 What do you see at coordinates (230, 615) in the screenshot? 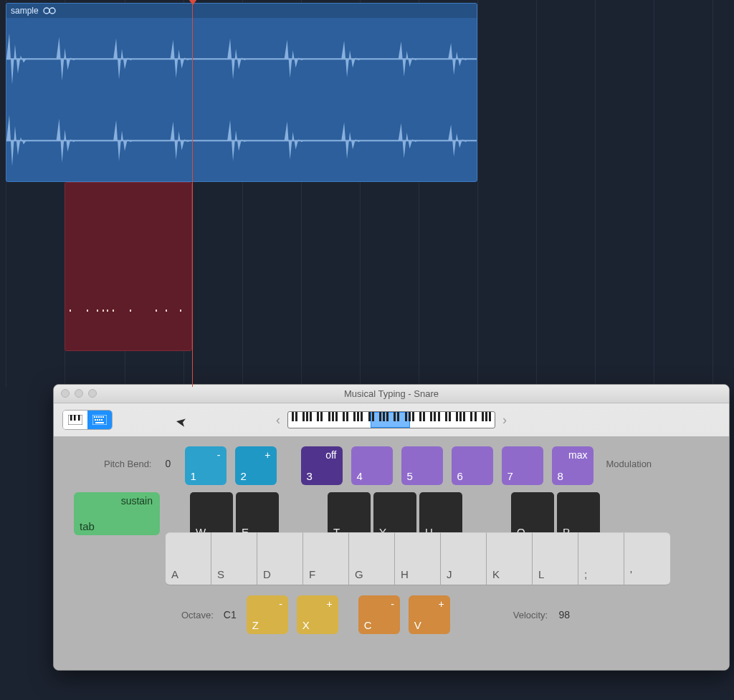
I see `octave-value: C1` at bounding box center [230, 615].